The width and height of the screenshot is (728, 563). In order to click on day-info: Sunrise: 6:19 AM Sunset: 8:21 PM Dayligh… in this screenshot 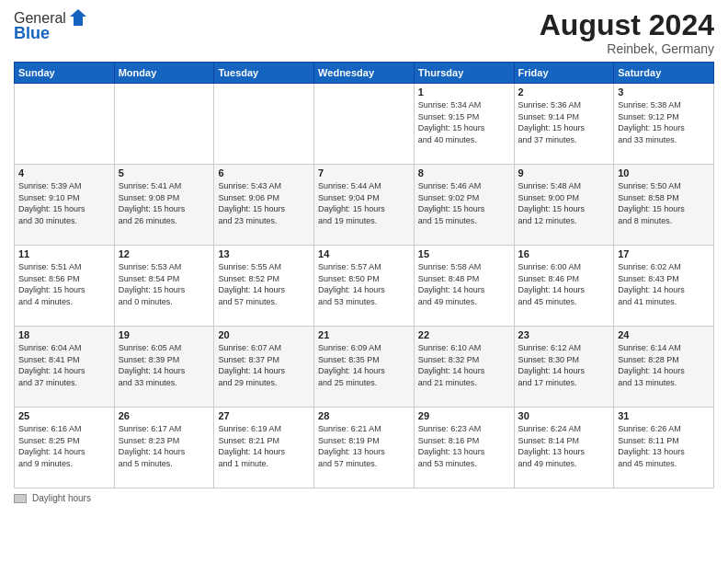, I will do `click(264, 446)`.